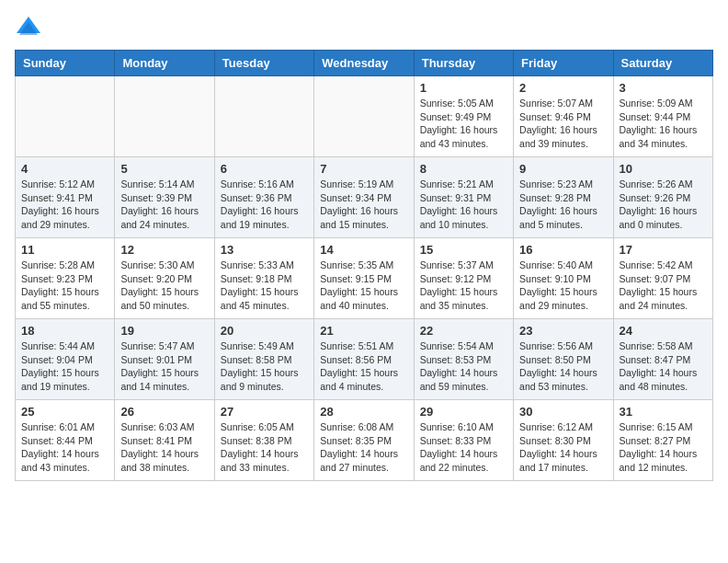  Describe the element at coordinates (64, 250) in the screenshot. I see `day-number: 11` at that location.